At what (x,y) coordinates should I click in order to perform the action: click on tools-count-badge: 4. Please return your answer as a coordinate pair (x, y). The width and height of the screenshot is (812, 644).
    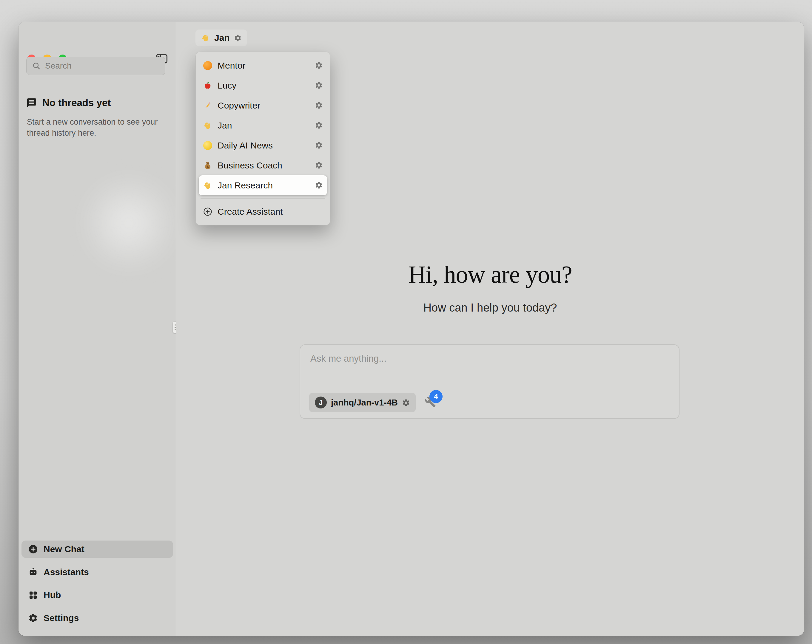
    Looking at the image, I should click on (436, 397).